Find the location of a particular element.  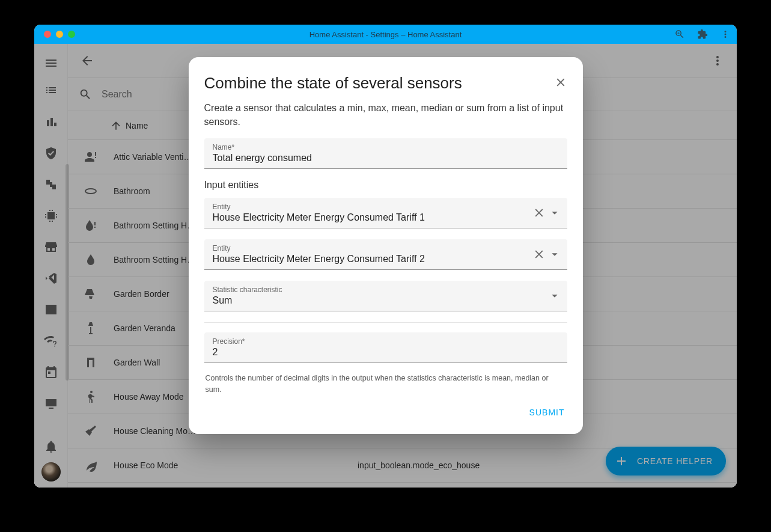

statistic-value: Sum is located at coordinates (368, 301).